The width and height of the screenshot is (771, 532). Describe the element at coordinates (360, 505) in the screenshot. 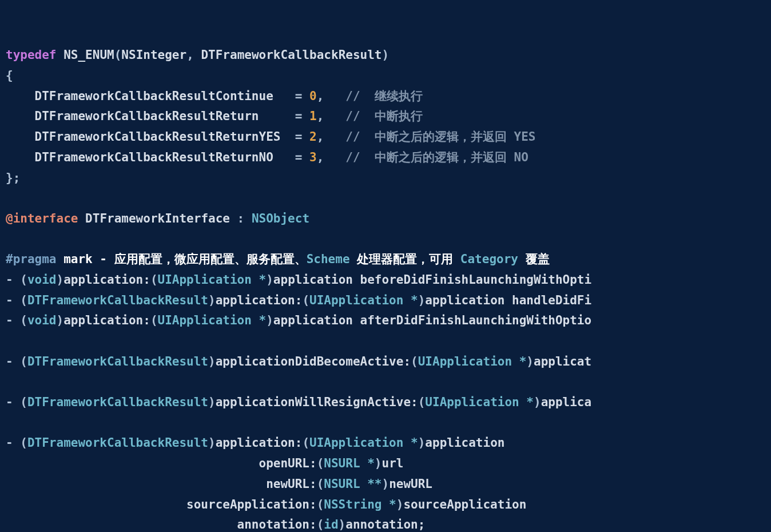

I see `param-type: NSString *` at that location.